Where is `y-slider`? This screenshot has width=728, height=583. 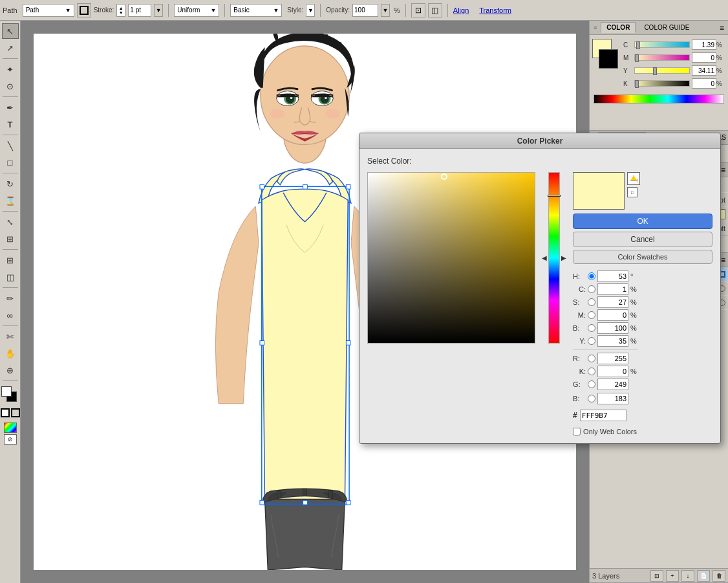 y-slider is located at coordinates (662, 71).